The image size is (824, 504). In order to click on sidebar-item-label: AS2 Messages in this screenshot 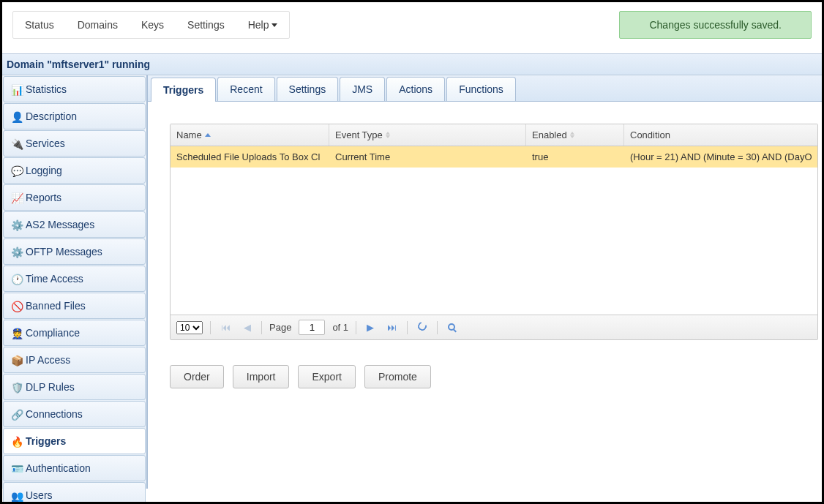, I will do `click(60, 225)`.